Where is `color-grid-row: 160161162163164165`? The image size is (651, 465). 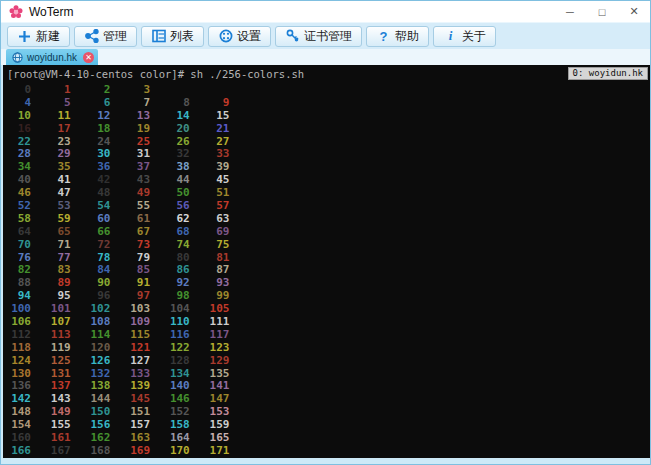
color-grid-row: 160161162163164165 is located at coordinates (326, 436).